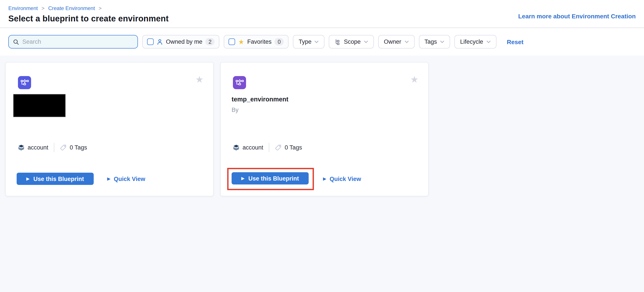 Image resolution: width=644 pixels, height=292 pixels. What do you see at coordinates (210, 42) in the screenshot?
I see `owned-by-me-count: 2` at bounding box center [210, 42].